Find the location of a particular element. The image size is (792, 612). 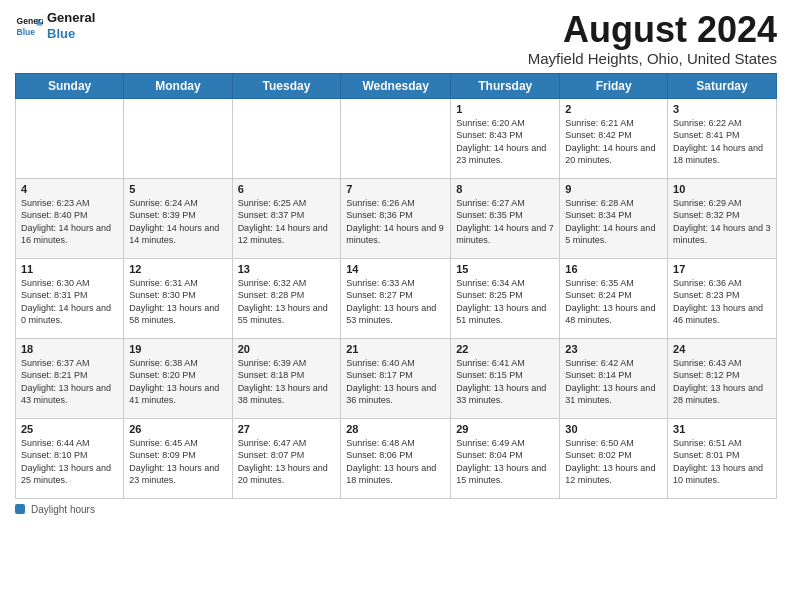

logo-line2: Blue is located at coordinates (71, 34).